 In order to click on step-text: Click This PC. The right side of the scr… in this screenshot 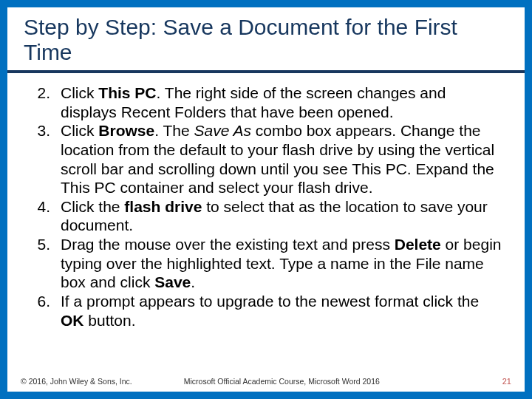, I will do `click(282, 102)`.